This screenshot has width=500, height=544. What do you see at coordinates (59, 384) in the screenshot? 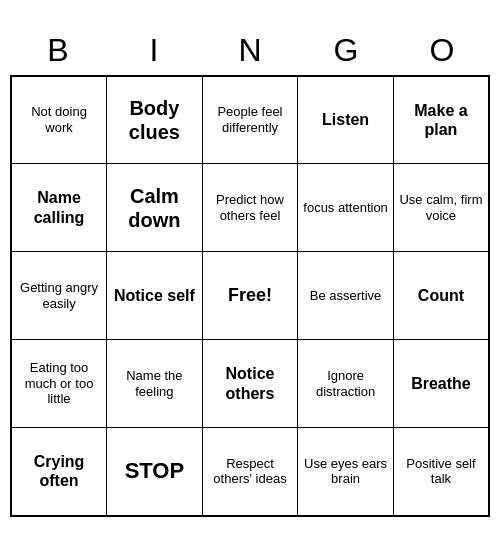
I see `cell-3-0: Eating too much or too little` at bounding box center [59, 384].